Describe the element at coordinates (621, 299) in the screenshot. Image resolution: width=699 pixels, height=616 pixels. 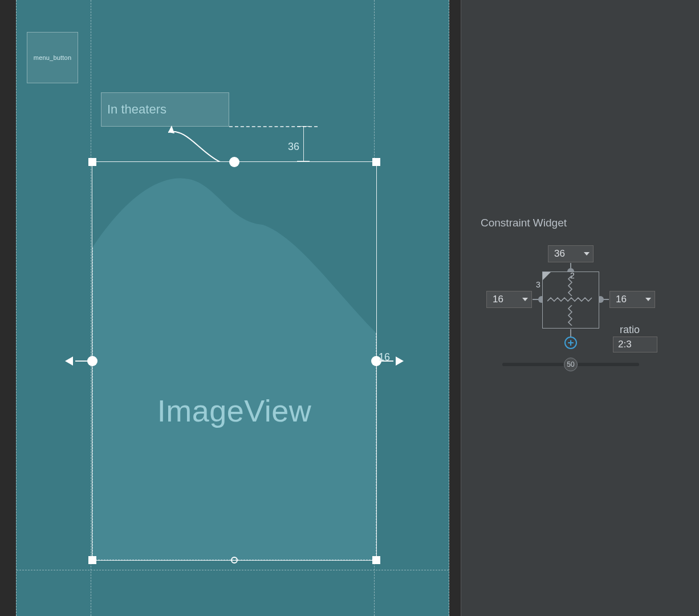
I see `right-margin-dd-value: 16` at that location.